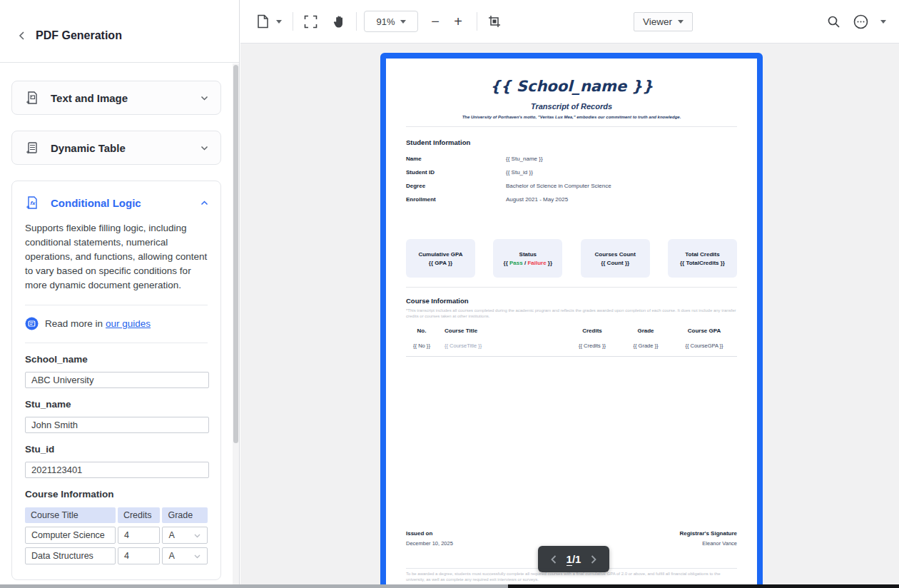 The height and width of the screenshot is (588, 899). Describe the element at coordinates (116, 535) in the screenshot. I see `table-row: Computer Science 4 A` at that location.